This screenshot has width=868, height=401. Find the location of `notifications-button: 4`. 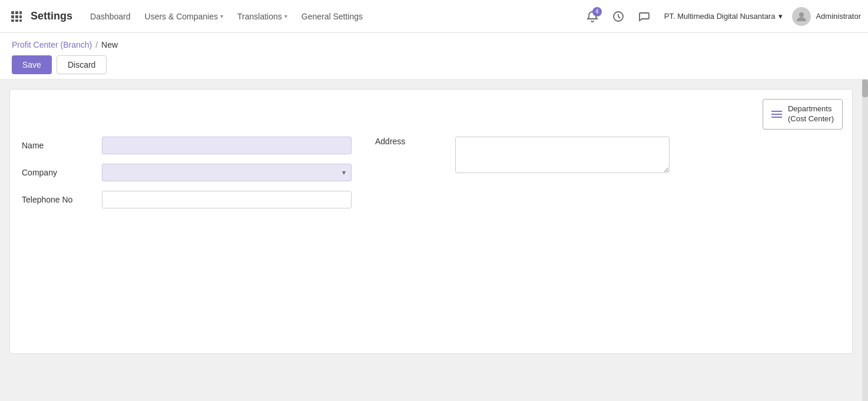

notifications-button: 4 is located at coordinates (592, 16).